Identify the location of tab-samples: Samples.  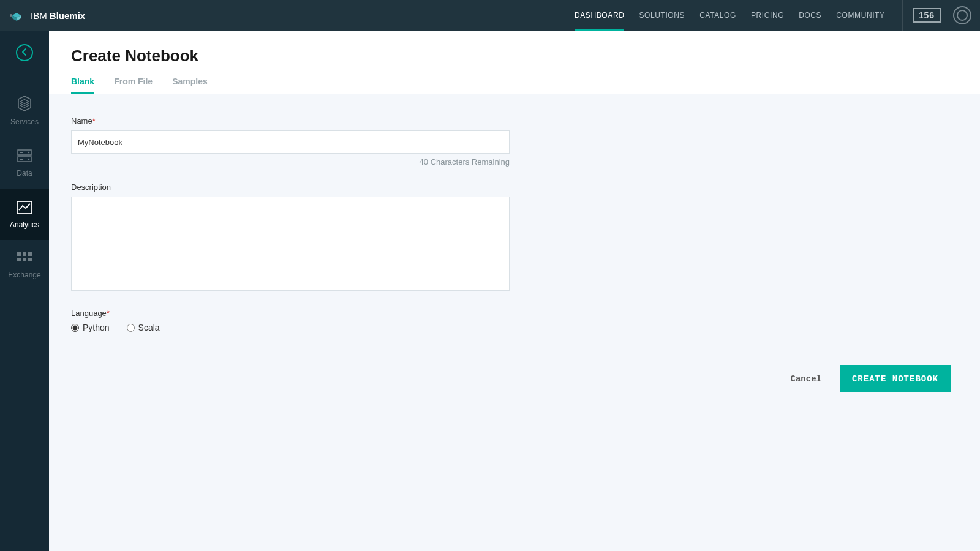
(190, 85).